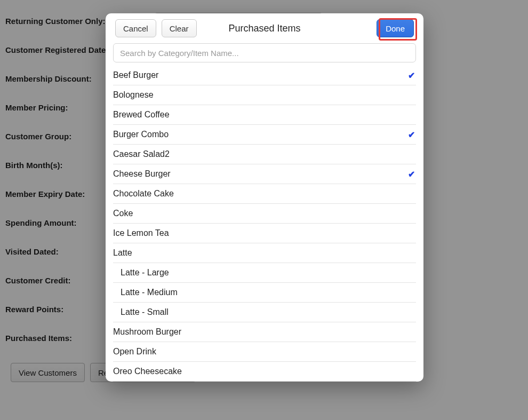 The image size is (528, 420). I want to click on list-item-label: Open Drink, so click(134, 352).